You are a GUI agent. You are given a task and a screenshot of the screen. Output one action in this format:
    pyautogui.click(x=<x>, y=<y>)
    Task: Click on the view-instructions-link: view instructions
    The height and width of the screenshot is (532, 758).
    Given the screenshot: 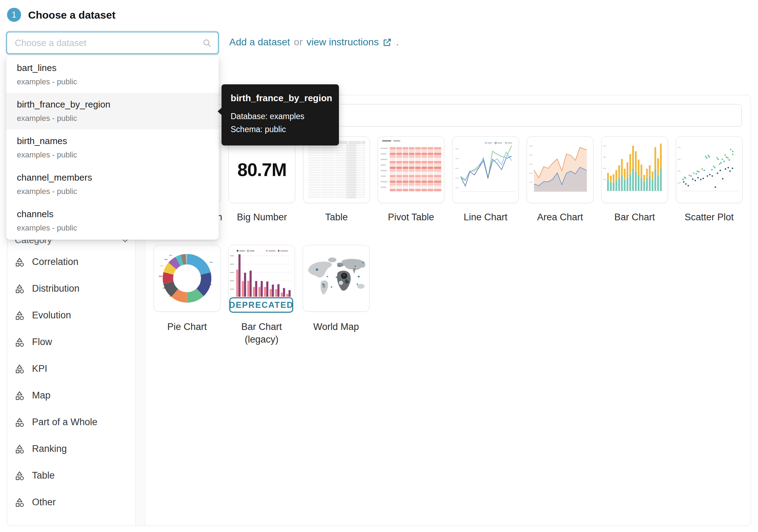 What is the action you would take?
    pyautogui.click(x=342, y=42)
    